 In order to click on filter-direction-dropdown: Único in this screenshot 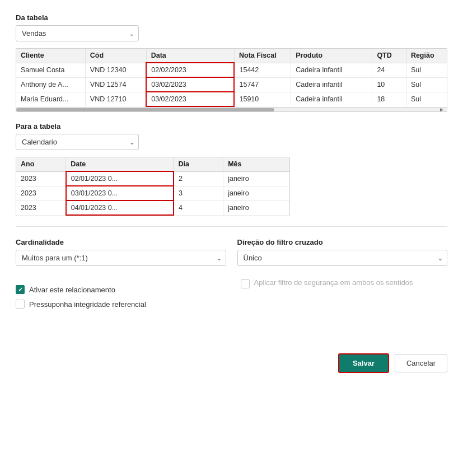, I will do `click(343, 258)`.